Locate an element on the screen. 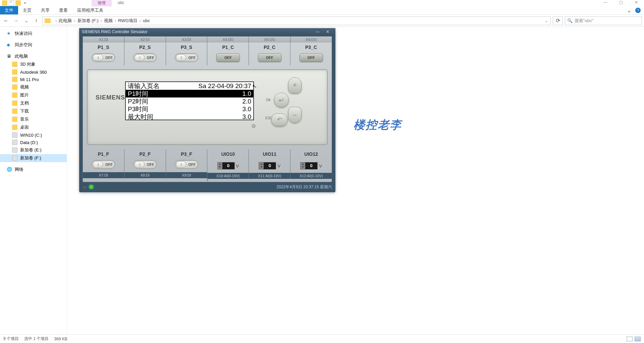 The image size is (644, 343). tab-share: 共享 is located at coordinates (45, 10).